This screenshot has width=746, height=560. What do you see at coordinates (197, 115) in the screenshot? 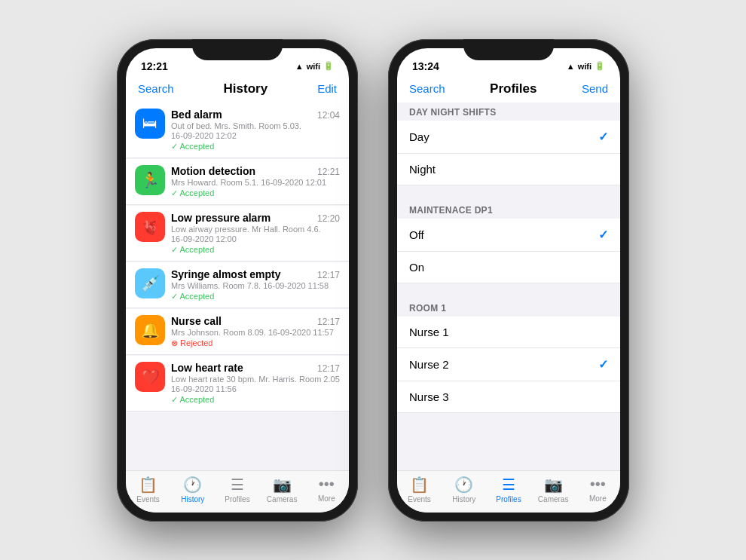
I see `bed-alarm-title: Bed alarm` at bounding box center [197, 115].